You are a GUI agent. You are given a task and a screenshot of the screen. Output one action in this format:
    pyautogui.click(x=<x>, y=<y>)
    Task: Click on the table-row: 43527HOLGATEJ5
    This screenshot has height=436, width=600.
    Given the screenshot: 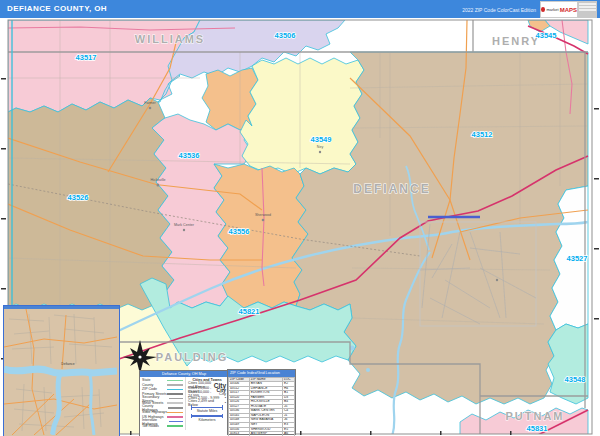 What is the action you would take?
    pyautogui.click(x=262, y=406)
    